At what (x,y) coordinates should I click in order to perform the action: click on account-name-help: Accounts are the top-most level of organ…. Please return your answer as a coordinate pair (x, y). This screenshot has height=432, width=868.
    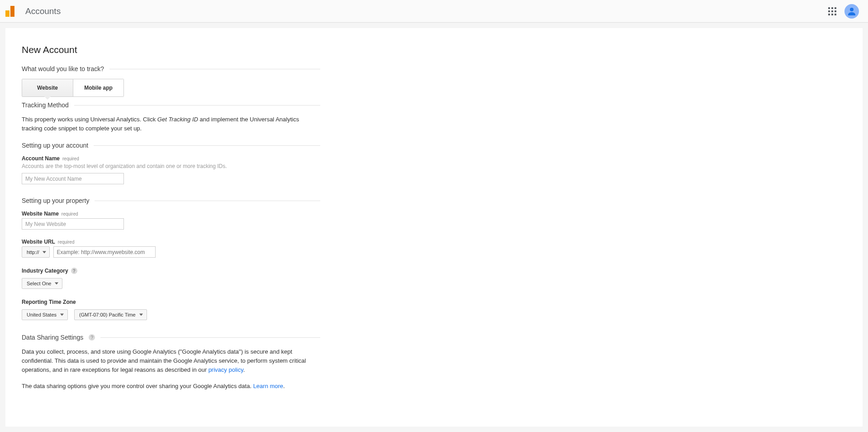
    Looking at the image, I should click on (171, 166).